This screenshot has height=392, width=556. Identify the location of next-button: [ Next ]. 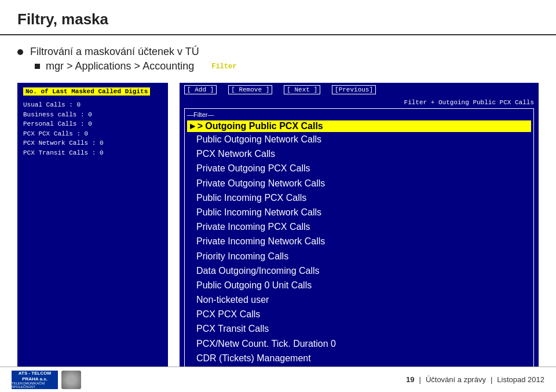
(302, 90).